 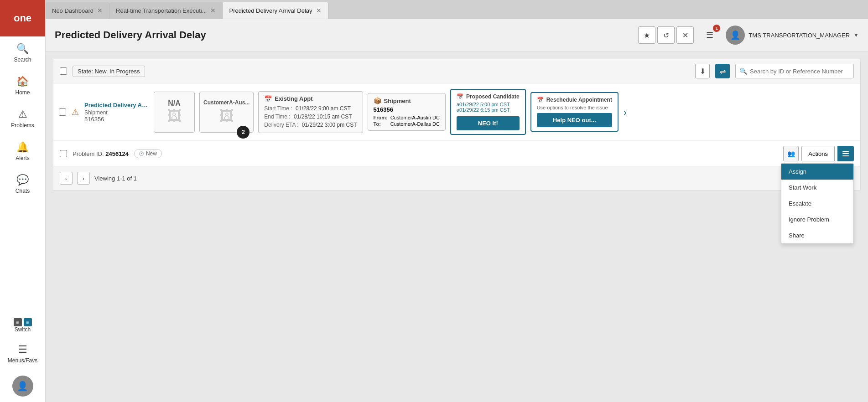 What do you see at coordinates (792, 35) in the screenshot?
I see `user-profile: 👤 TMS.TRANSPORTATION_MANAGER ▼` at bounding box center [792, 35].